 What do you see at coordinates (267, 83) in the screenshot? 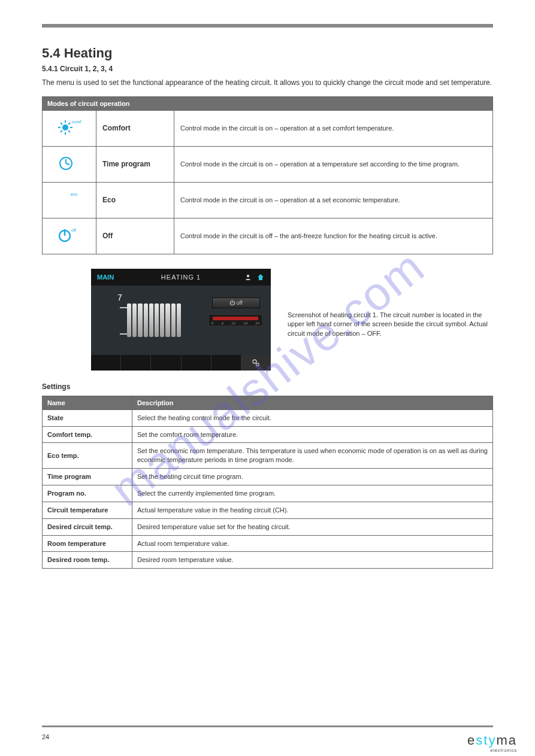
I see `section-intro: The menu is used to set the functional a…` at bounding box center [267, 83].